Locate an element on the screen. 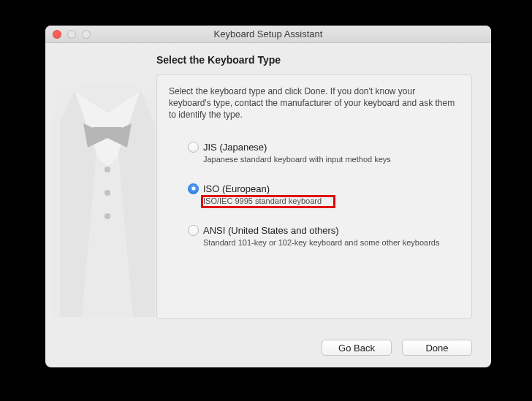 This screenshot has height=401, width=532. instruction-text: Select the keyboard type and click Done.… is located at coordinates (314, 104).